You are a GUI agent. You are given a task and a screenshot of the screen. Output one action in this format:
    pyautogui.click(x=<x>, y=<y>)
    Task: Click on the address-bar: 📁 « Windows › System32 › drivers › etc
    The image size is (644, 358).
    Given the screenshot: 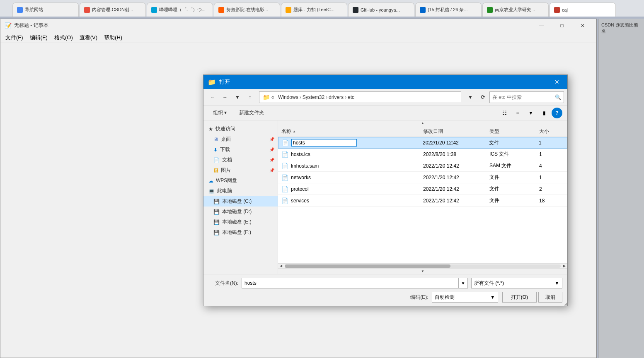 What is the action you would take?
    pyautogui.click(x=360, y=97)
    